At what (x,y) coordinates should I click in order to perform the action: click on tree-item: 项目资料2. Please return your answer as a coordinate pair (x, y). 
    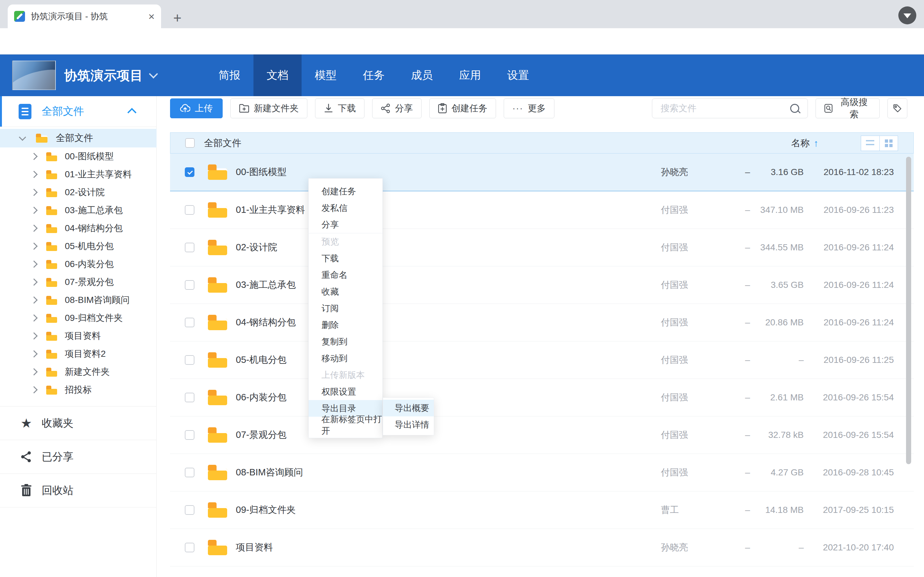
    Looking at the image, I should click on (78, 354).